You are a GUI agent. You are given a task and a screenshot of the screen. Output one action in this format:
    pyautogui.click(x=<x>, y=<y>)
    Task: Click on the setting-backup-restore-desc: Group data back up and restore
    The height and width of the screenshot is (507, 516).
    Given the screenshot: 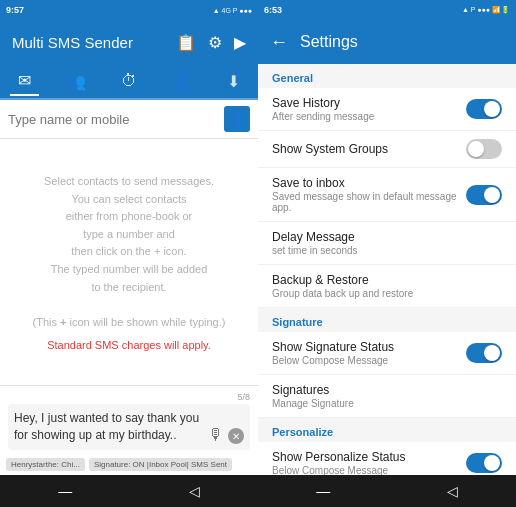 What is the action you would take?
    pyautogui.click(x=387, y=294)
    